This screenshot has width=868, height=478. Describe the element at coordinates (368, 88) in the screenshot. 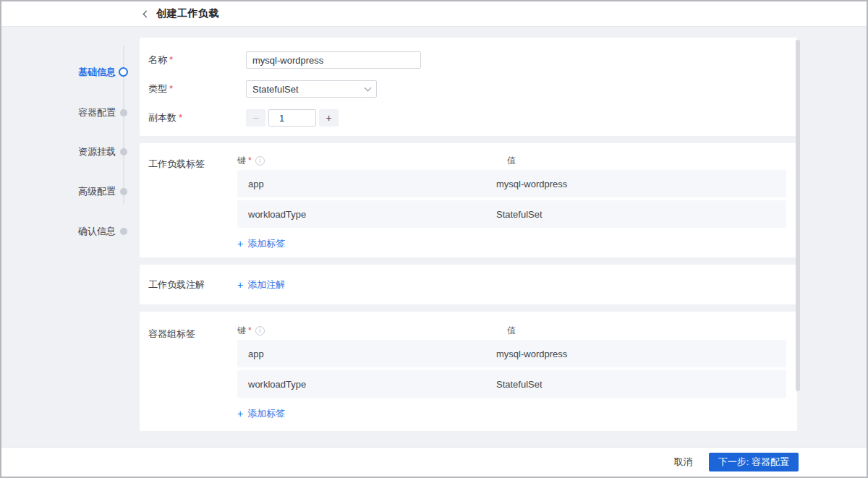

I see `chevron-down-icon` at that location.